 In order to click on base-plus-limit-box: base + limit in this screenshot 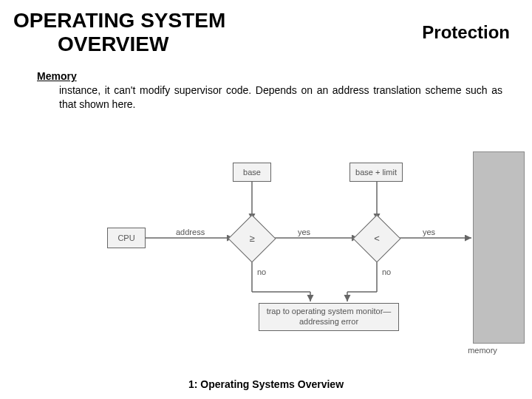, I will do `click(376, 172)`.